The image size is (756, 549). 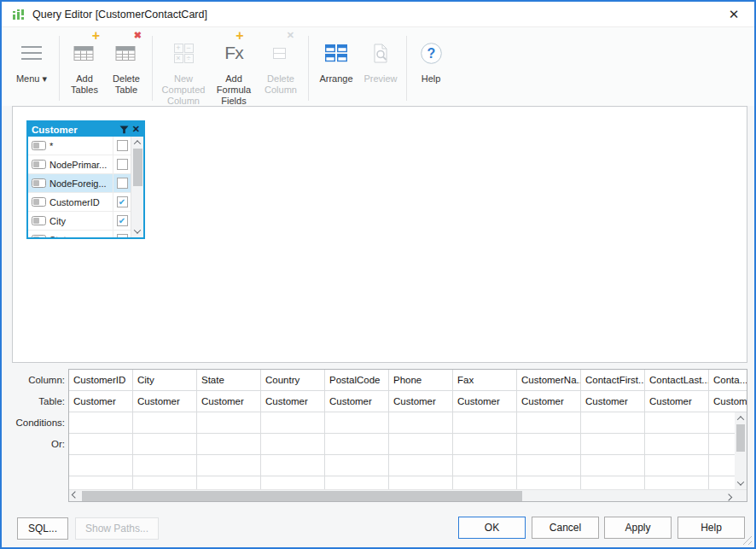 What do you see at coordinates (741, 418) in the screenshot?
I see `scroll-up-arrow` at bounding box center [741, 418].